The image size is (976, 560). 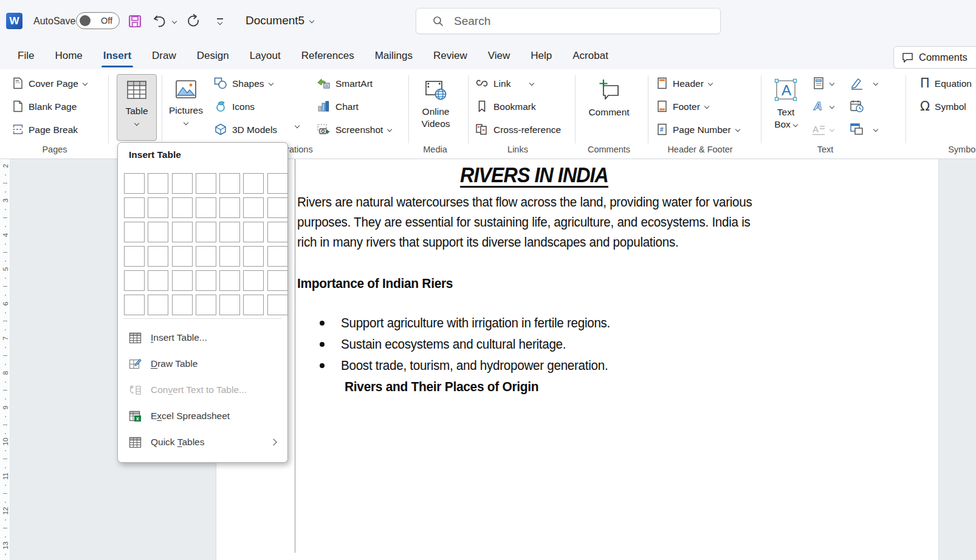 I want to click on table-button: Table, so click(x=137, y=108).